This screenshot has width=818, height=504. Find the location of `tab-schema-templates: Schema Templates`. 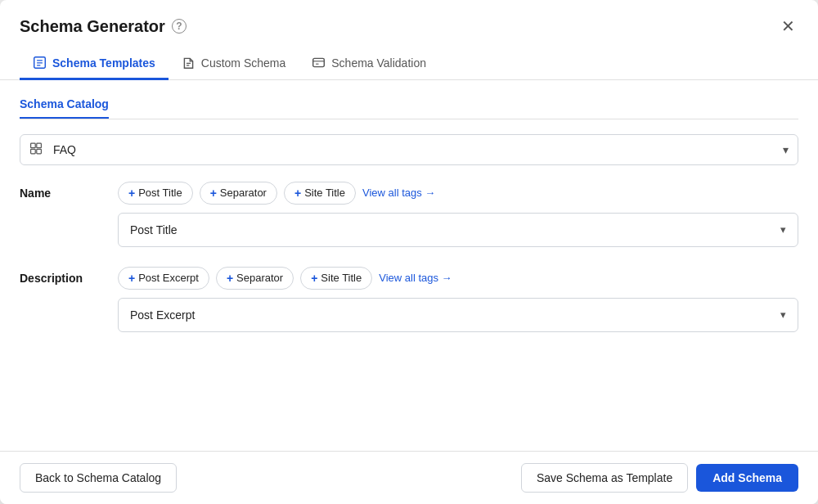

tab-schema-templates: Schema Templates is located at coordinates (94, 64).